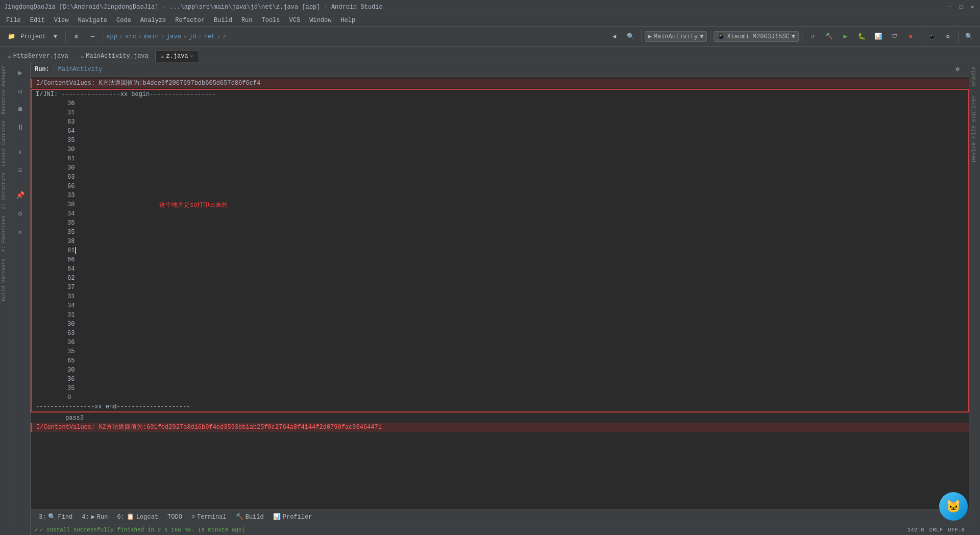 Image resolution: width=980 pixels, height=535 pixels. What do you see at coordinates (92, 37) in the screenshot?
I see `minus-icon: ─` at bounding box center [92, 37].